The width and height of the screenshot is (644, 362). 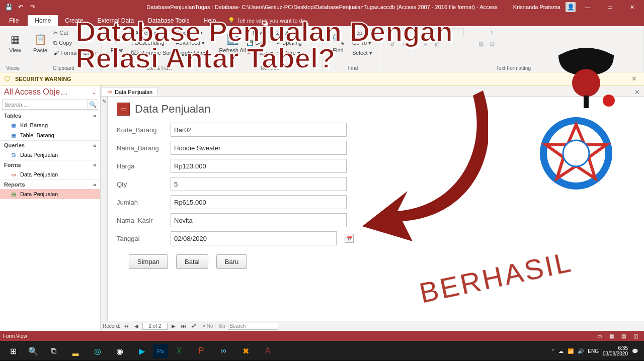 What do you see at coordinates (142, 351) in the screenshot?
I see `filmora-icon: ▶` at bounding box center [142, 351].